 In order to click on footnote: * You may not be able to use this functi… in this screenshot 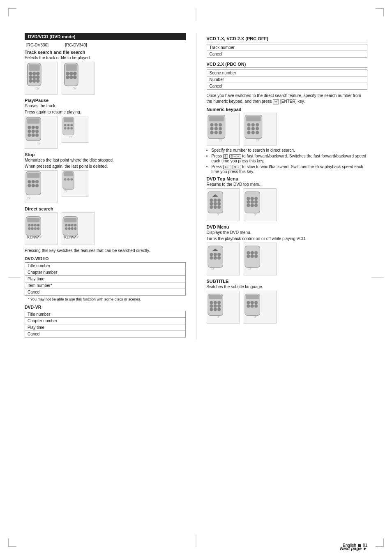, I will do `click(105, 299)`.